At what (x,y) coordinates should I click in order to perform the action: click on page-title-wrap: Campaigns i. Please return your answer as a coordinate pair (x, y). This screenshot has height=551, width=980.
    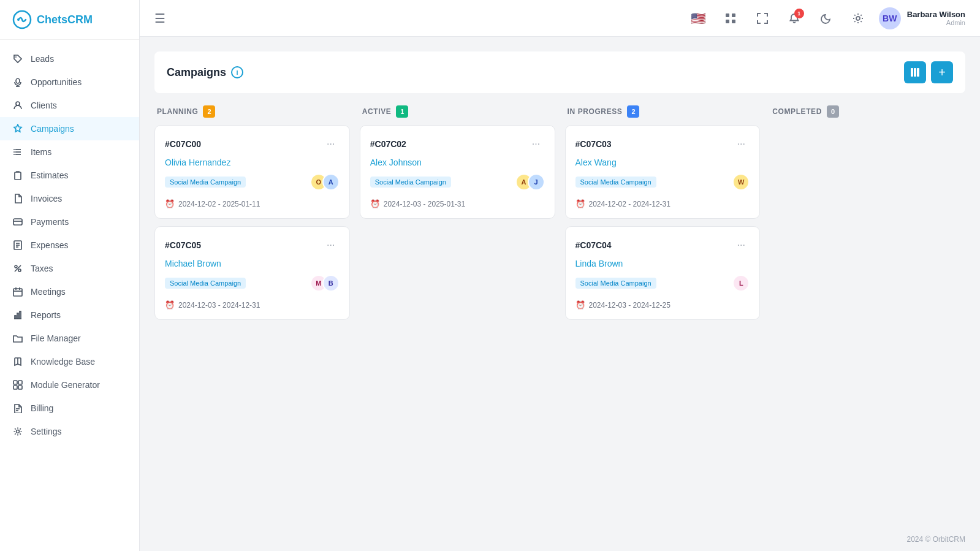
    Looking at the image, I should click on (205, 72).